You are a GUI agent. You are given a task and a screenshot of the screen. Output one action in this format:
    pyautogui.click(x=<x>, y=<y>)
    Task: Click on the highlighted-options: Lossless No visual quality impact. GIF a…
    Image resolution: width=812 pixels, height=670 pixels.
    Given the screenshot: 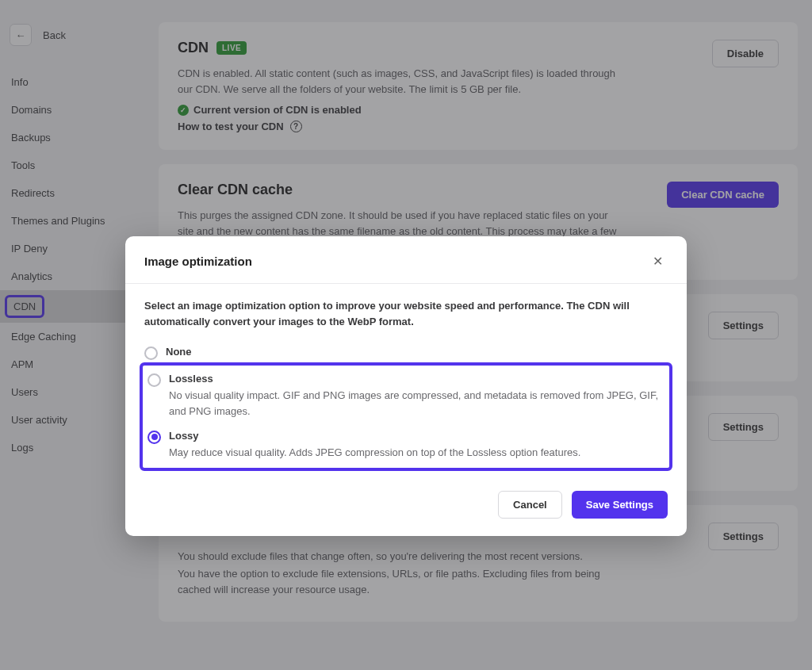 What is the action you would take?
    pyautogui.click(x=406, y=416)
    